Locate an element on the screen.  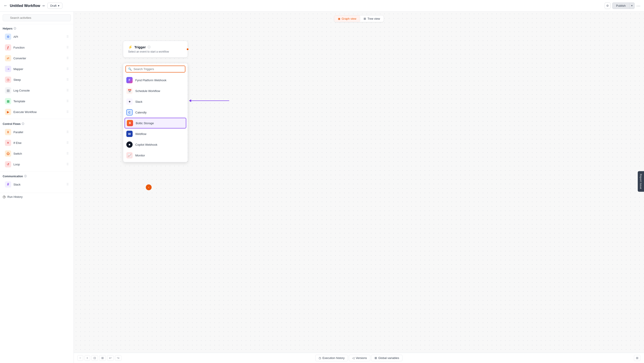
arrow-line is located at coordinates (210, 101).